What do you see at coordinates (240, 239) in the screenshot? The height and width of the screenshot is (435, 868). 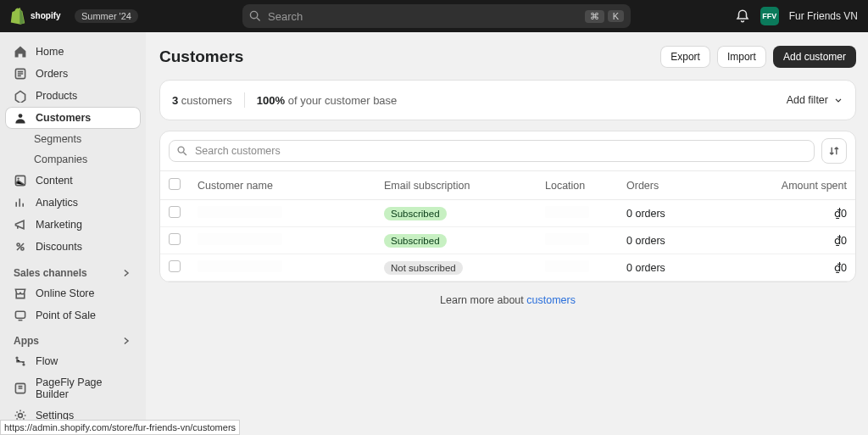 I see `customer-name-redacted` at bounding box center [240, 239].